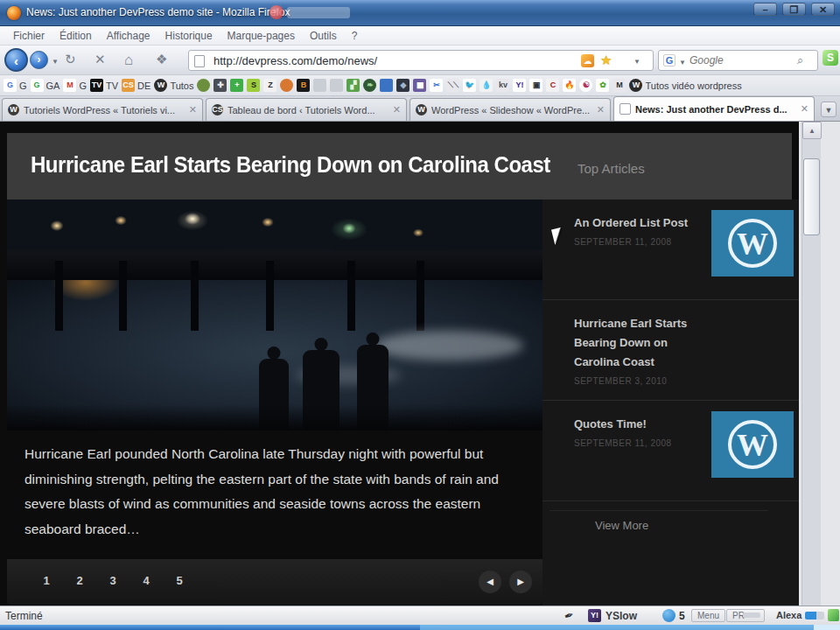 The width and height of the screenshot is (840, 630). What do you see at coordinates (303, 86) in the screenshot?
I see `bookmark-item: B` at bounding box center [303, 86].